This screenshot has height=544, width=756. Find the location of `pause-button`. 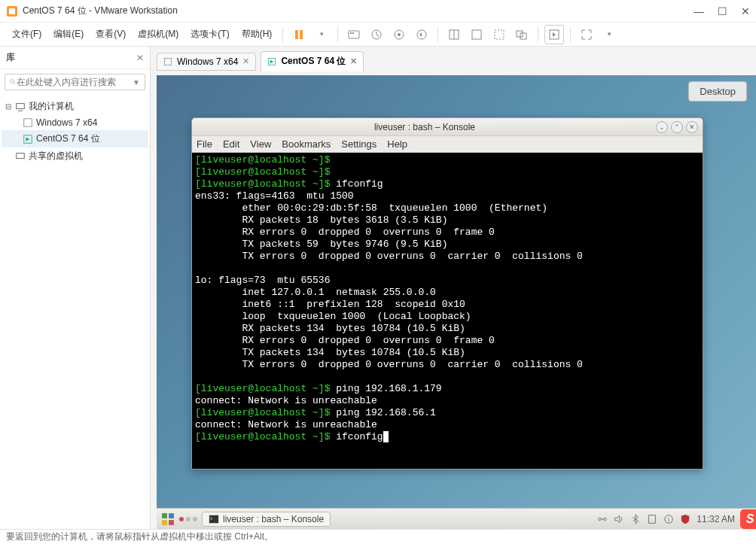

pause-button is located at coordinates (299, 35).